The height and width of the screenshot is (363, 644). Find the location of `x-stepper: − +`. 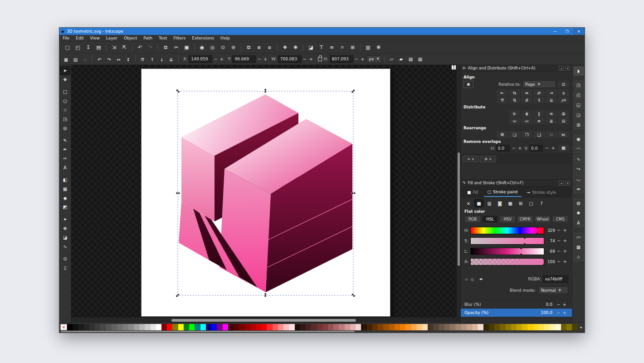

x-stepper: − + is located at coordinates (219, 59).